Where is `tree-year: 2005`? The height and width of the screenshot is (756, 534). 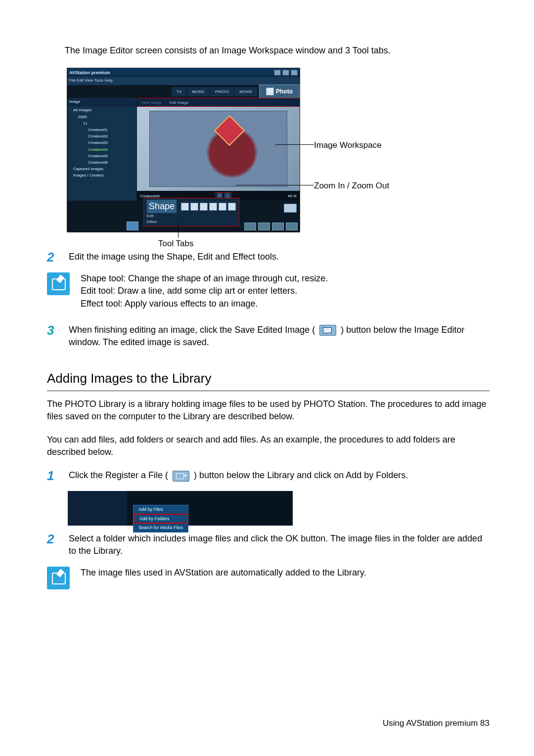
tree-year: 2005 is located at coordinates (103, 117).